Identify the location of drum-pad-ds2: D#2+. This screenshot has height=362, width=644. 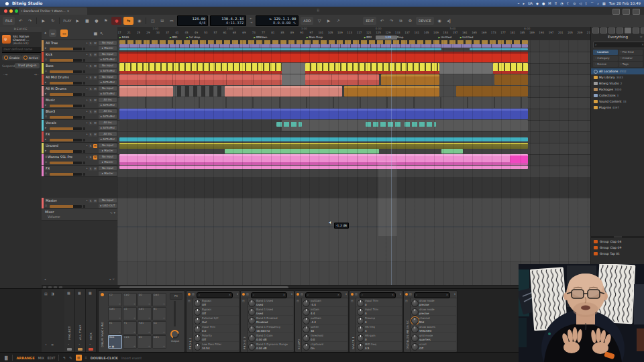
(160, 300).